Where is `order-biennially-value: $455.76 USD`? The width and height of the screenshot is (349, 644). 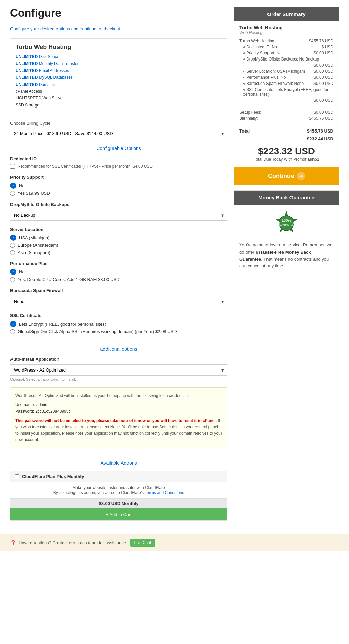 order-biennially-value: $455.76 USD is located at coordinates (321, 118).